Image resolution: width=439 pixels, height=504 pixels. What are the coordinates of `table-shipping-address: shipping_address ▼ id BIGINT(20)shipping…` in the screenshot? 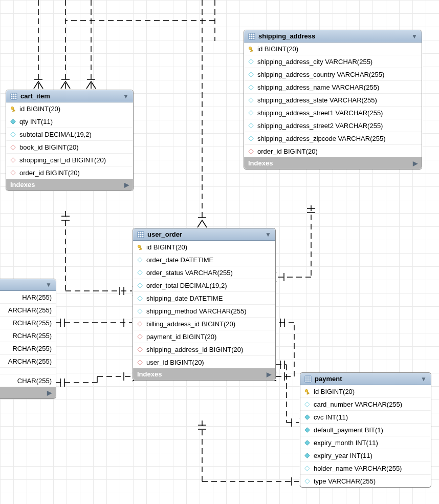 It's located at (333, 99).